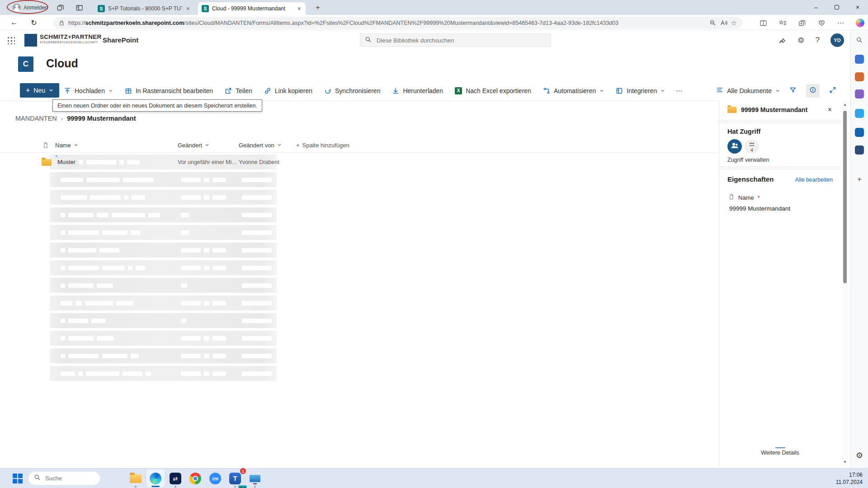  What do you see at coordinates (783, 23) in the screenshot?
I see `favorites-bar-icon` at bounding box center [783, 23].